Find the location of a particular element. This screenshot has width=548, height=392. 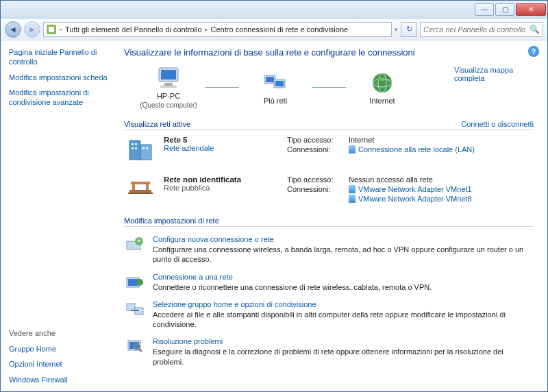

connections-label: Connessioni: is located at coordinates (318, 149).